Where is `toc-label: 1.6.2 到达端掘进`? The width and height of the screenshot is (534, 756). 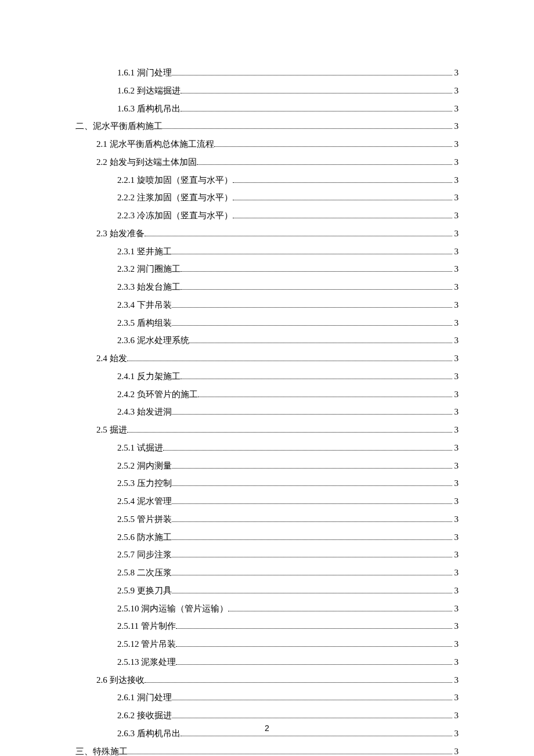
toc-label: 1.6.2 到达端掘进 is located at coordinates (149, 91).